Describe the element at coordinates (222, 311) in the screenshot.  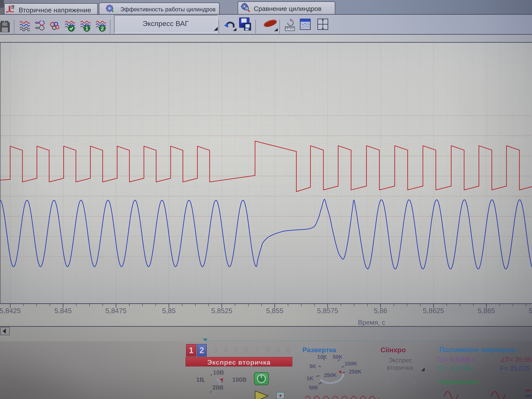
I see `svg-text: 5,8525` at that location.